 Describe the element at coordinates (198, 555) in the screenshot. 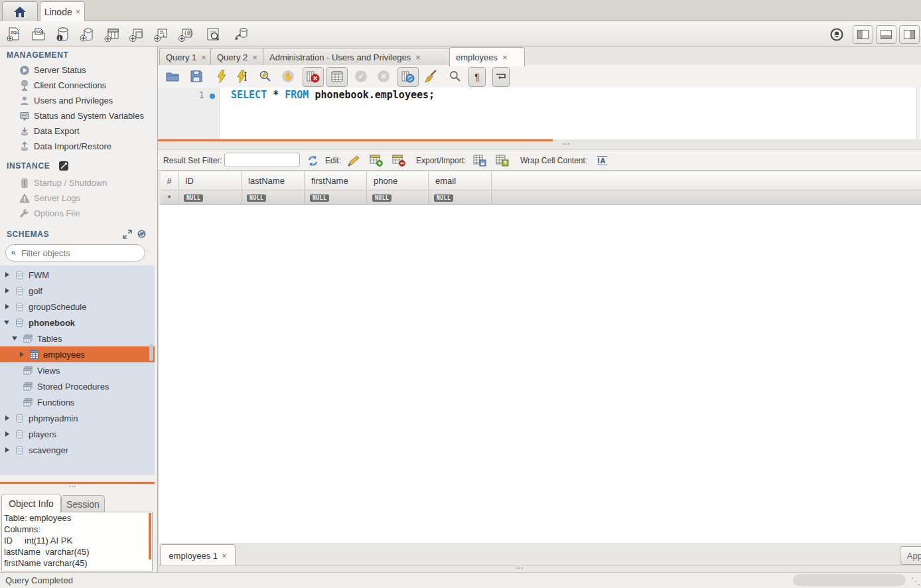

I see `tab-result-employees-1: employees 1 ×` at that location.